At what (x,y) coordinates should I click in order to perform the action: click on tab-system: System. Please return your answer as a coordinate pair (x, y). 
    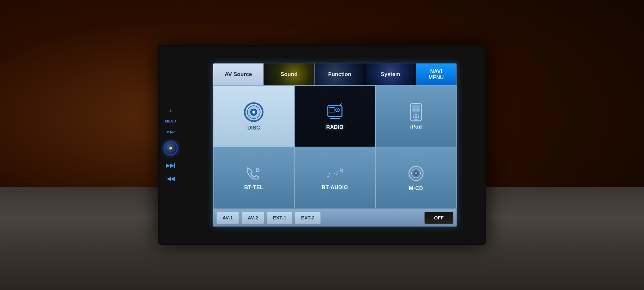
    Looking at the image, I should click on (390, 74).